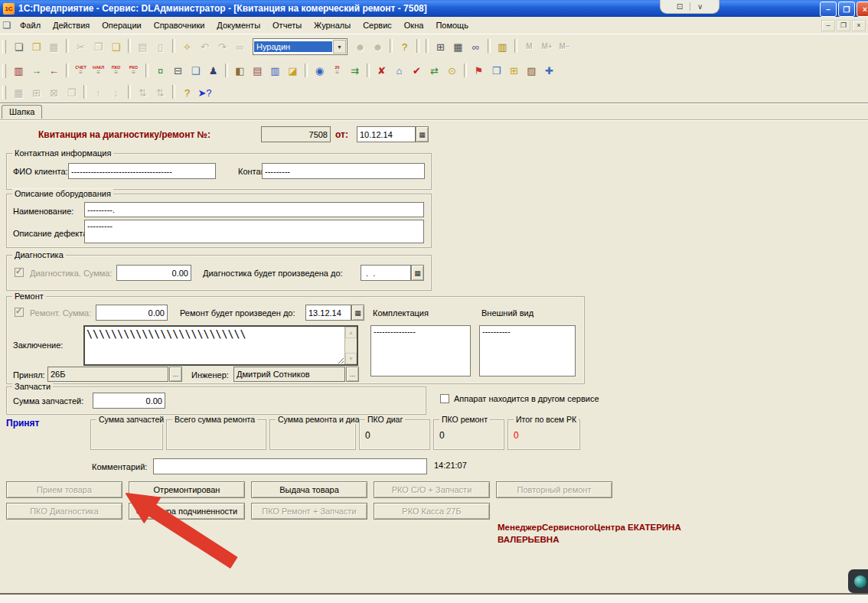 The image size is (868, 603). I want to click on close-button: ×, so click(862, 9).